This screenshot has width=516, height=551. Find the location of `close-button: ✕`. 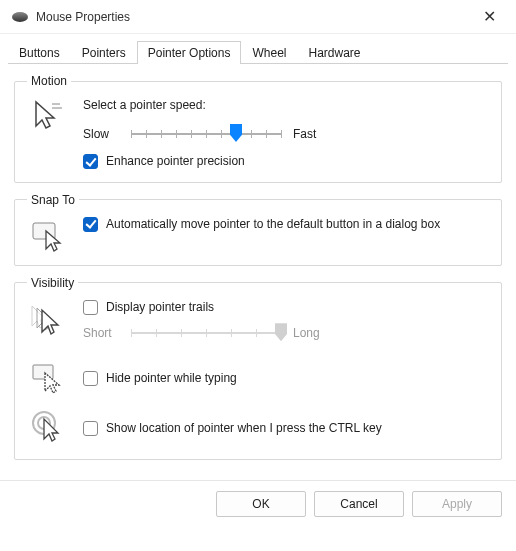

close-button: ✕ is located at coordinates (490, 16).